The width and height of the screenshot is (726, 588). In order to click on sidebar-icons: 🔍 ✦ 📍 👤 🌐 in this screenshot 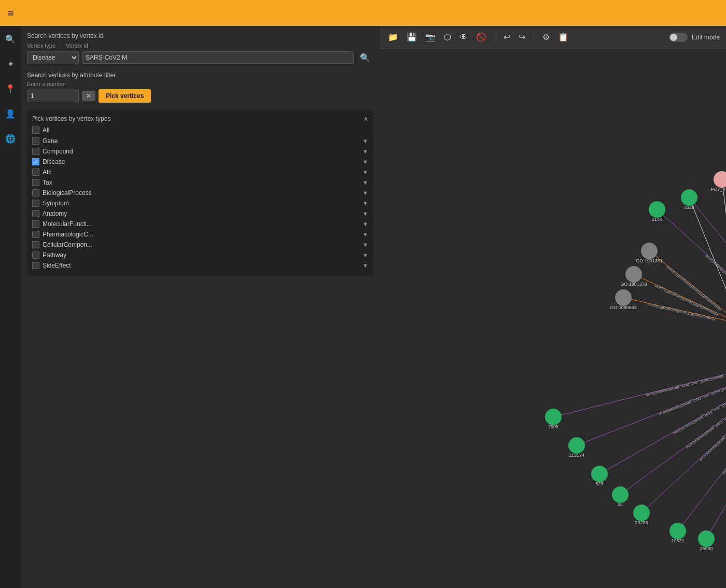, I will do `click(10, 307)`.